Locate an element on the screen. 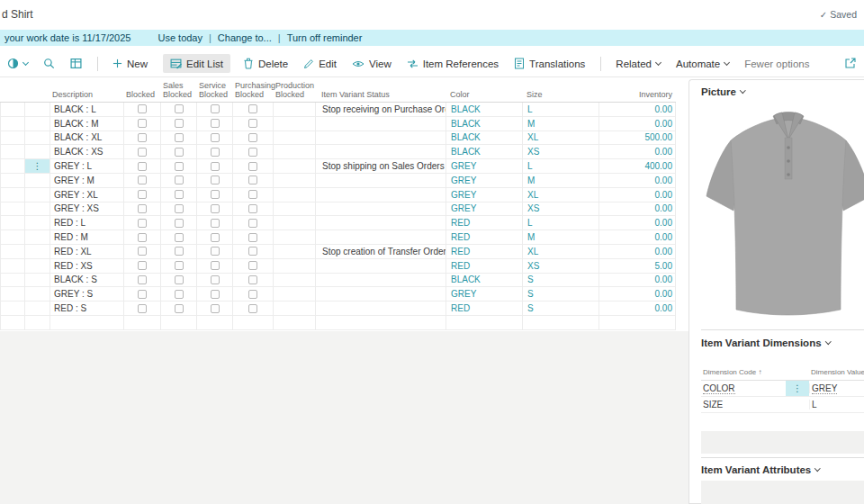  description-cell: BLACK : XL is located at coordinates (87, 139).